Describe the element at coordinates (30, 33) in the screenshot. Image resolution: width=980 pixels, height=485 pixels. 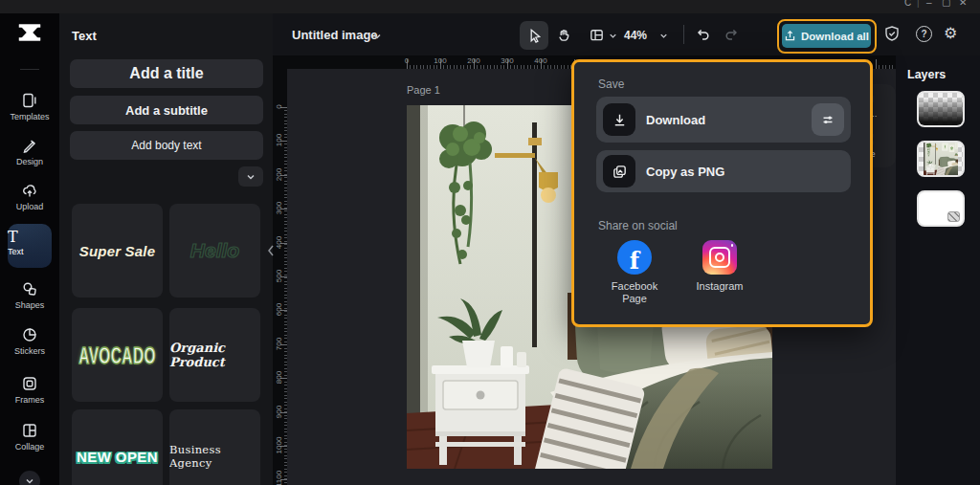
I see `capcut-logo-icon` at that location.